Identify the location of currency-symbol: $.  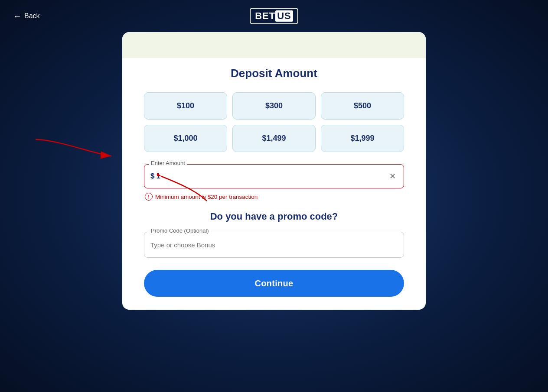
(153, 176).